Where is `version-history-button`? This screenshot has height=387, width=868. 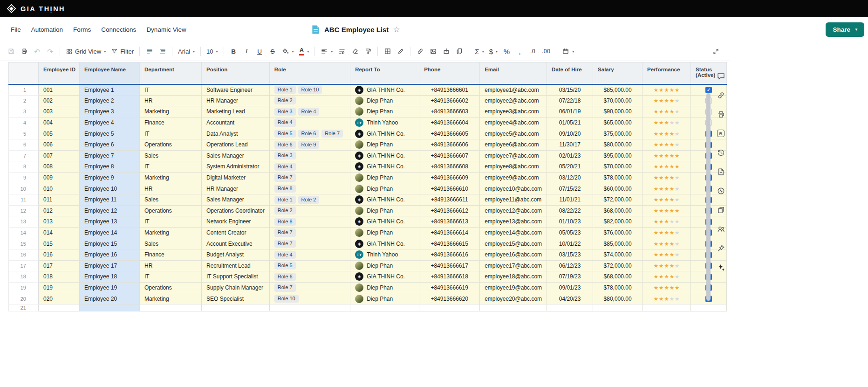 version-history-button is located at coordinates (721, 152).